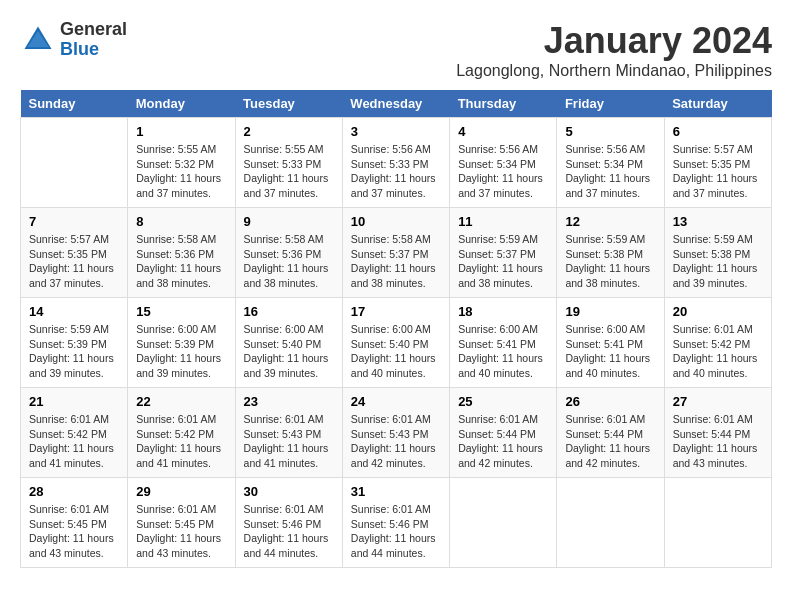 This screenshot has width=792, height=612. I want to click on calendar-cell: 4Sunrise: 5:56 AMSunset: 5:34 PMDaylight…, so click(504, 163).